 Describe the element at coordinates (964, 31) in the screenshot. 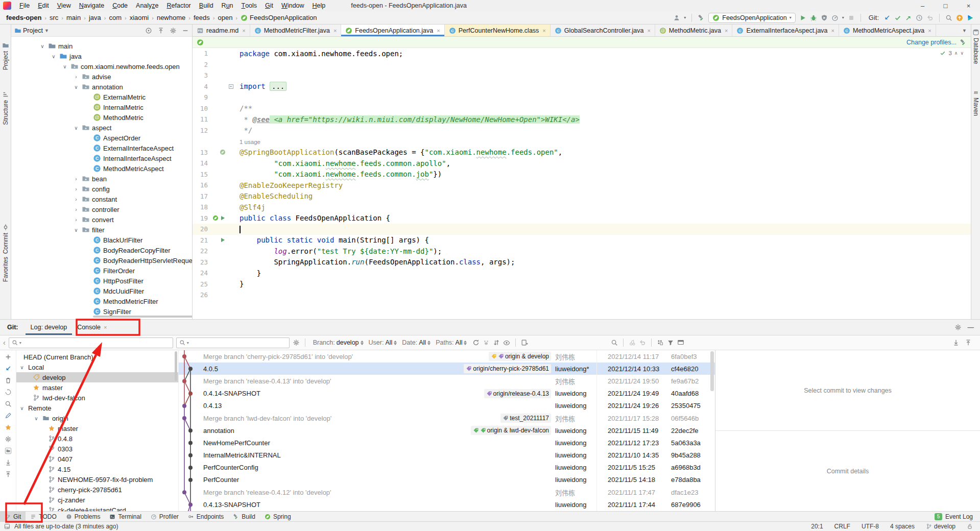

I see `hidden-tabs-chevron: ▼` at that location.